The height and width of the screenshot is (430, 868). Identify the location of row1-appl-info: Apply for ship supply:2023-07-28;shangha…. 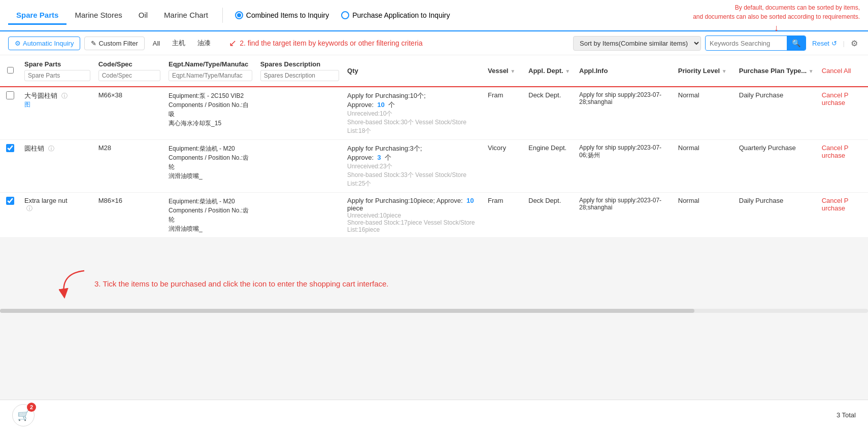
(624, 114).